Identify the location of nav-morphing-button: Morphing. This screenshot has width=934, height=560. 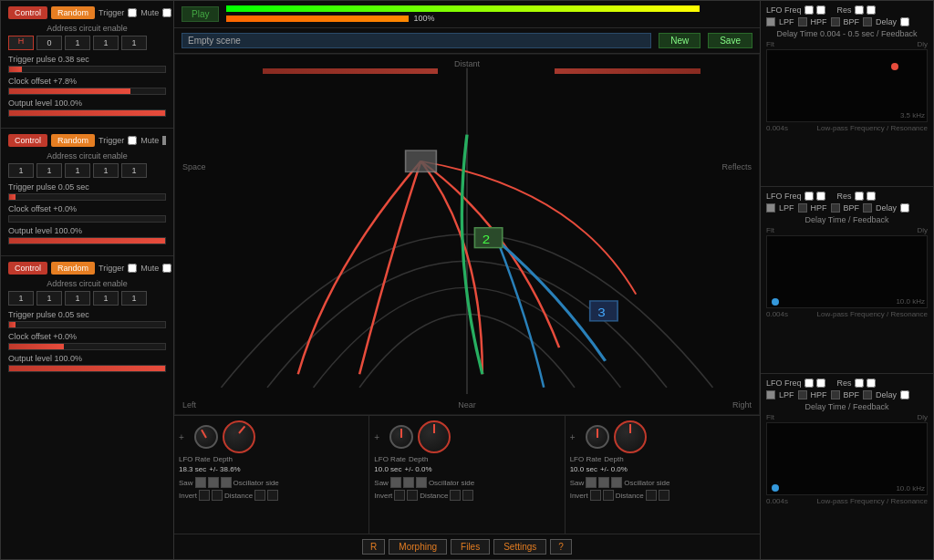
(418, 547).